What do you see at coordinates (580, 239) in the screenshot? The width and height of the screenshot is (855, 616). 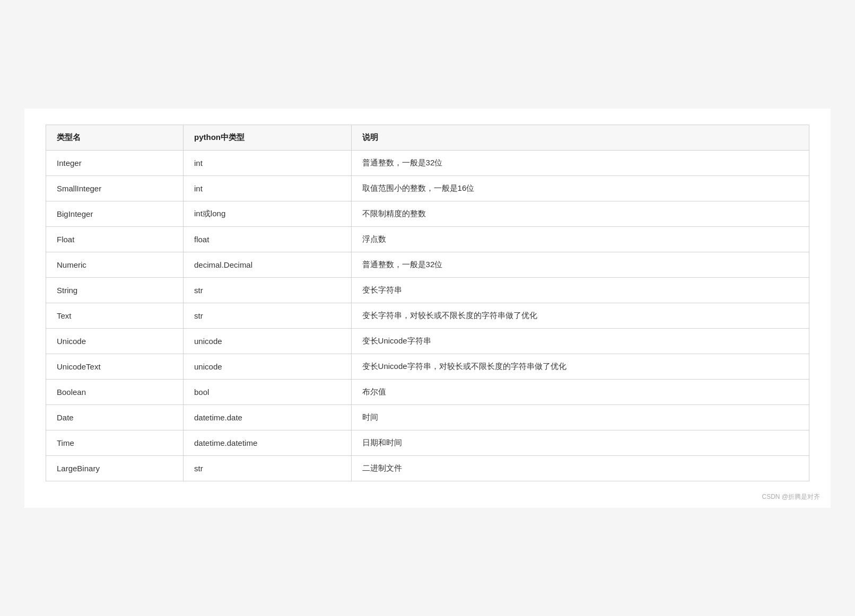 I see `cell-description: 浮点数` at bounding box center [580, 239].